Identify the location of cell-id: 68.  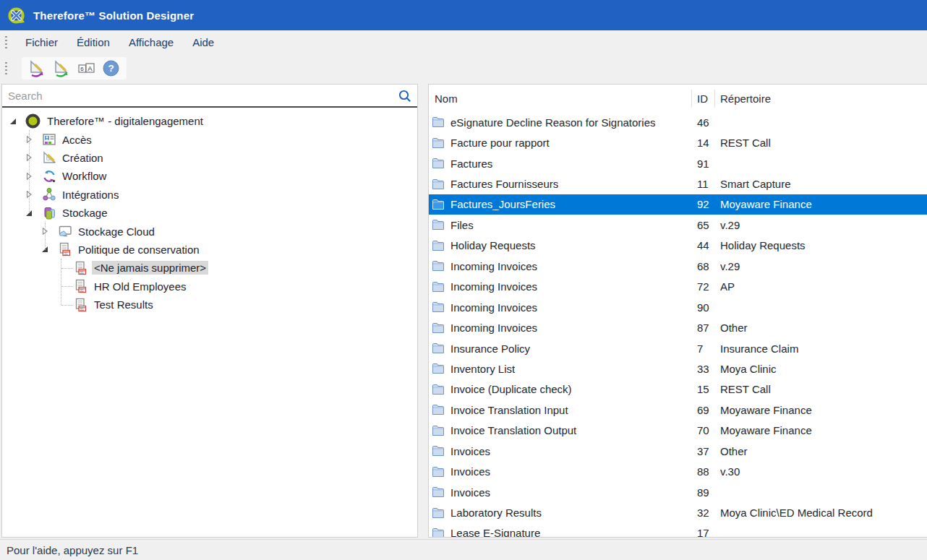
(703, 266).